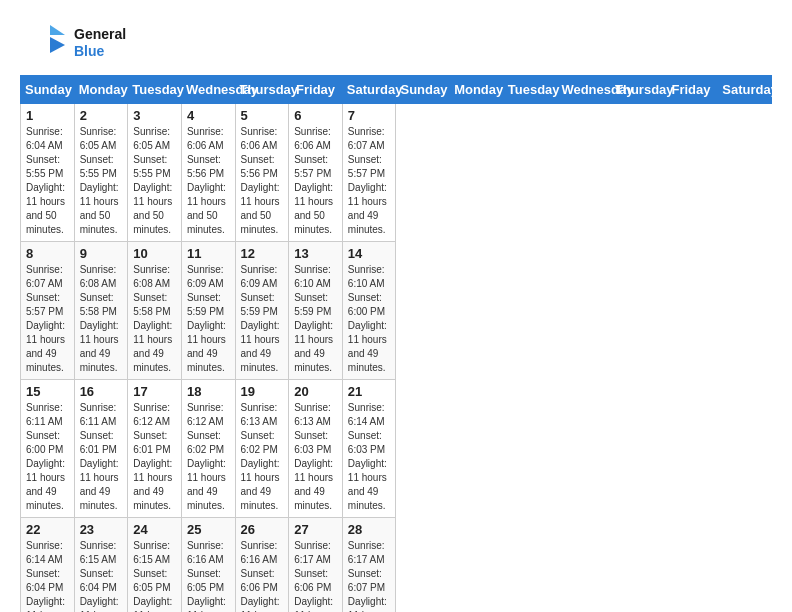  What do you see at coordinates (100, 52) in the screenshot?
I see `logo-blue: Blue` at bounding box center [100, 52].